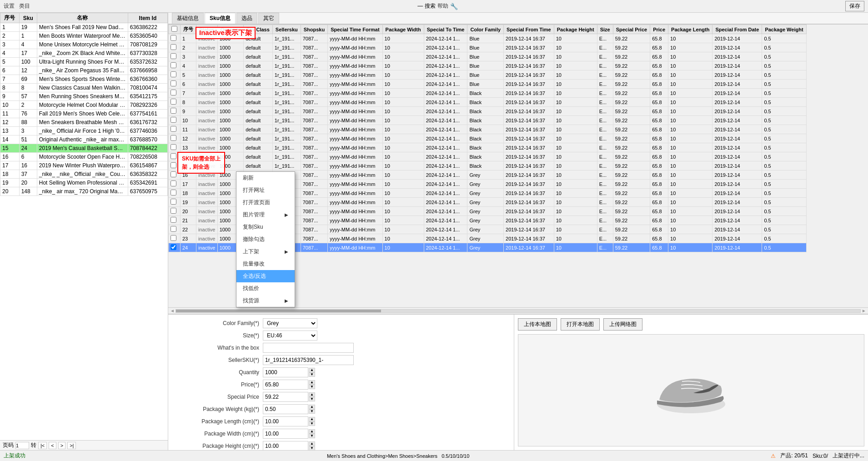 Image resolution: width=868 pixels, height=461 pixels. What do you see at coordinates (84, 140) in the screenshot?
I see `left-table-row: 14 51 Original Authentic _nike_ air max_…` at bounding box center [84, 140].